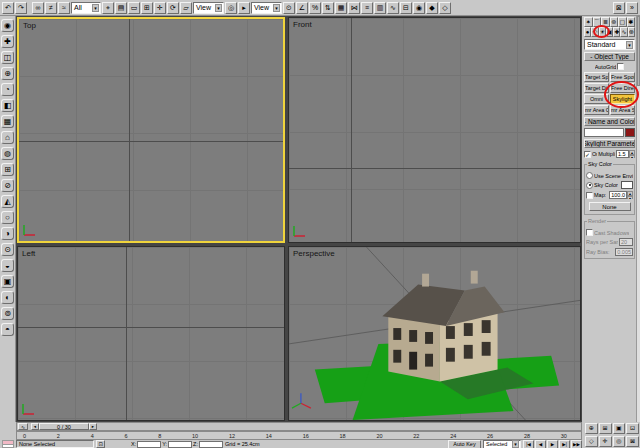 The height and width of the screenshot is (448, 640). Describe the element at coordinates (632, 428) in the screenshot. I see `zoom-extents-all-icon: ⊡` at that location.